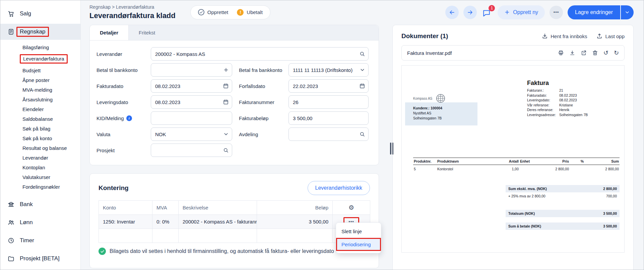  What do you see at coordinates (226, 70) in the screenshot?
I see `plus-icon` at bounding box center [226, 70].